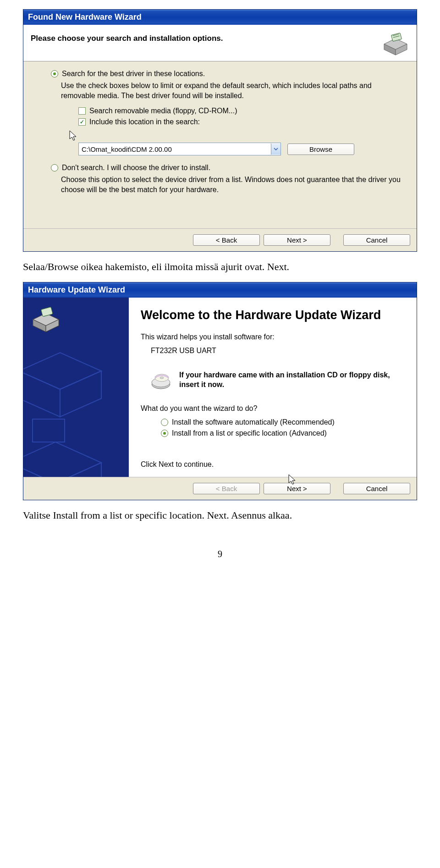  What do you see at coordinates (241, 149) in the screenshot?
I see `path-row: C:\Omat_koodit\CDM 2.00.00 Browse` at bounding box center [241, 149].